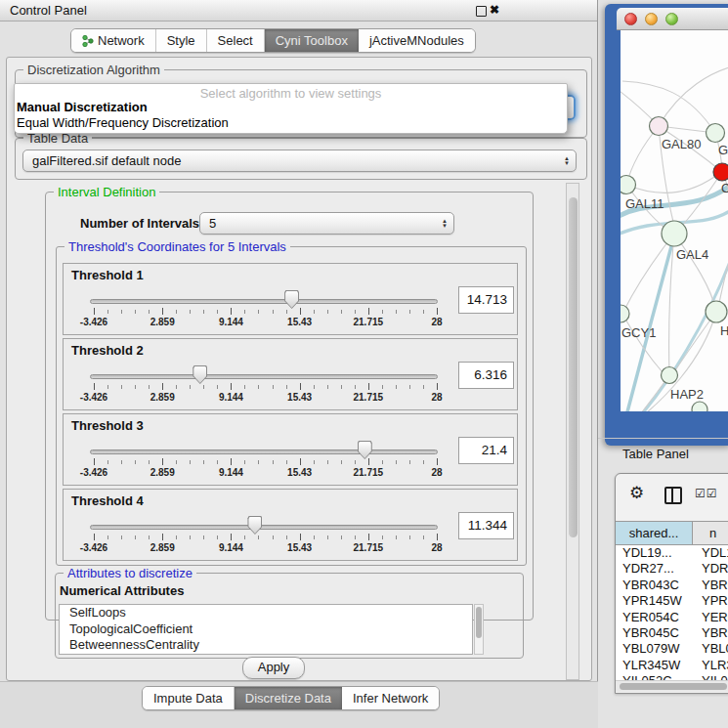 The image size is (728, 728). Describe the element at coordinates (657, 618) in the screenshot. I see `table-cell: YER054C` at that location.